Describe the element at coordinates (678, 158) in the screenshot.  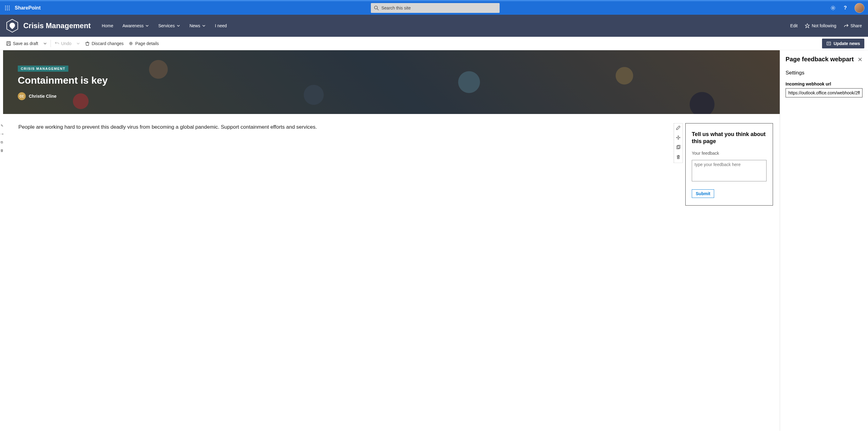
I see `delete-webpart-icon` at that location.